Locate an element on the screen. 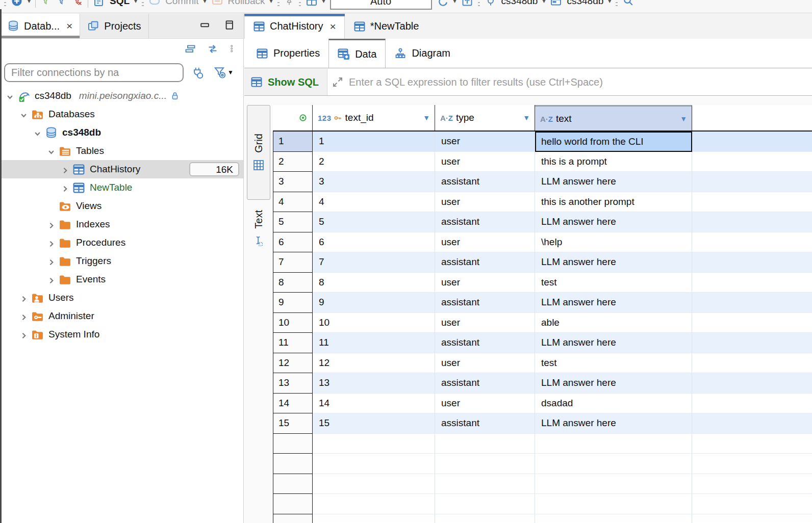 This screenshot has height=523, width=812. cell-text_id: 10 is located at coordinates (374, 323).